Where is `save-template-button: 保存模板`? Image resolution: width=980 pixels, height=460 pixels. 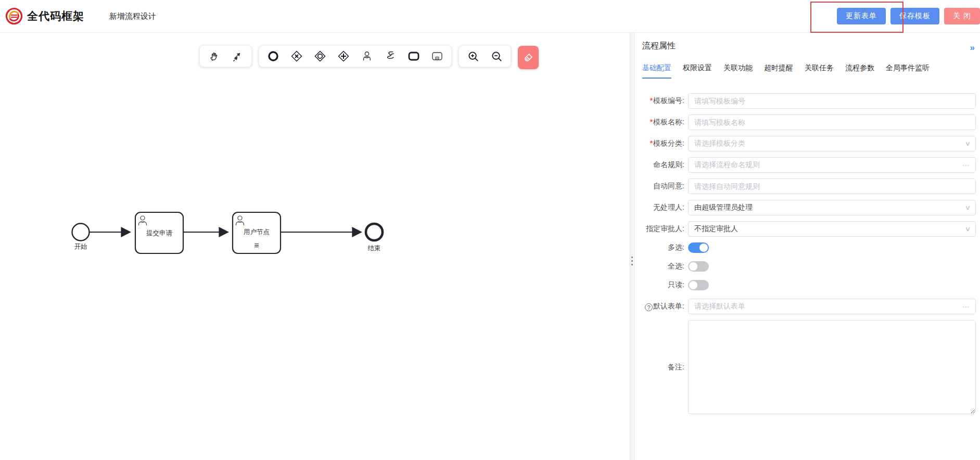
save-template-button: 保存模板 is located at coordinates (915, 16).